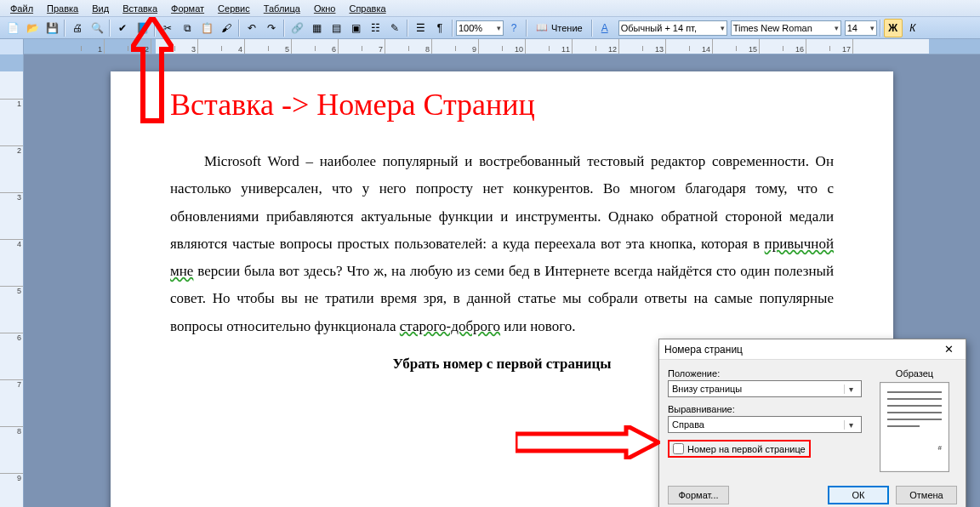 This screenshot has height=507, width=980. I want to click on alignment-value: Справа, so click(688, 424).